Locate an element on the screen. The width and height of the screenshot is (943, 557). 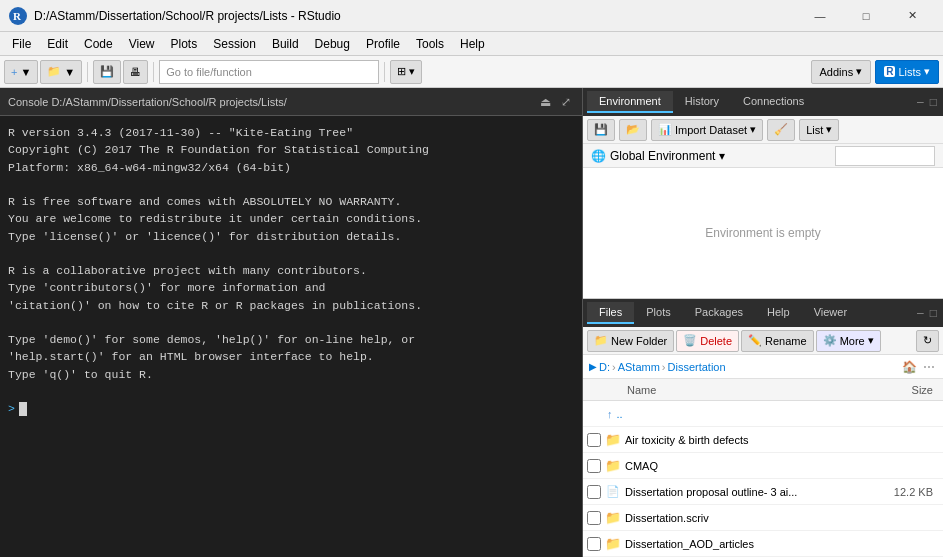
console-line-13: Type 'demo()' for some demos, 'help()' f… is located at coordinates (291, 340).